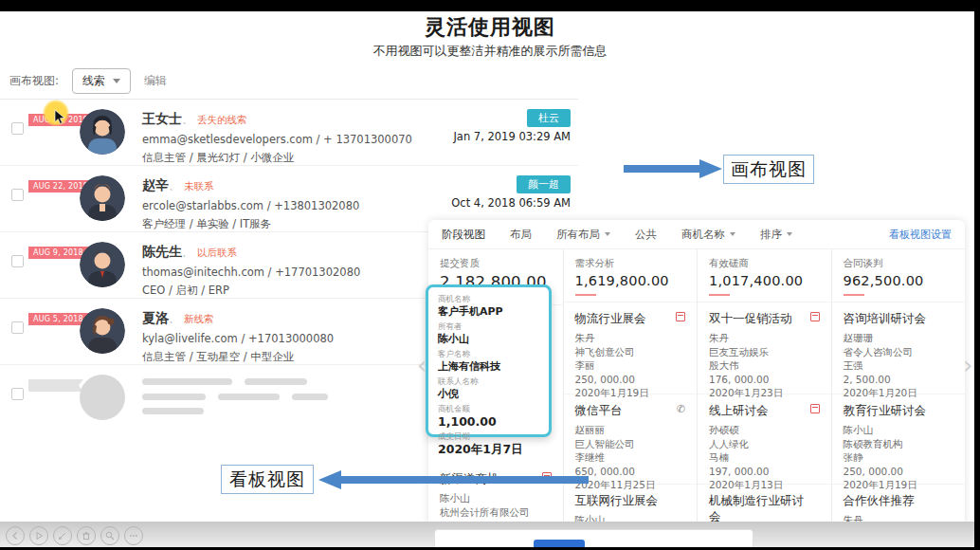  I want to click on field-label: 联系人名称, so click(489, 382).